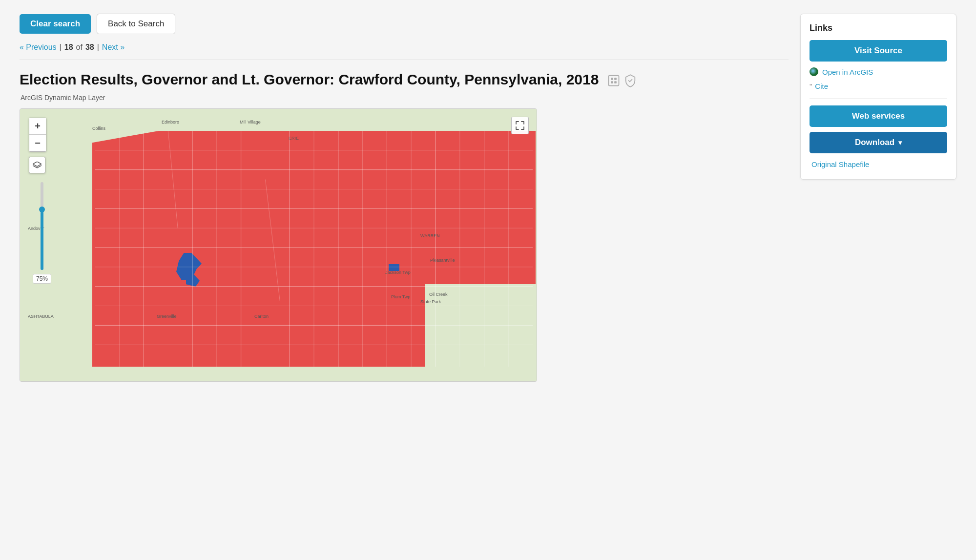  What do you see at coordinates (38, 143) in the screenshot?
I see `zoom-out-button: −` at bounding box center [38, 143].